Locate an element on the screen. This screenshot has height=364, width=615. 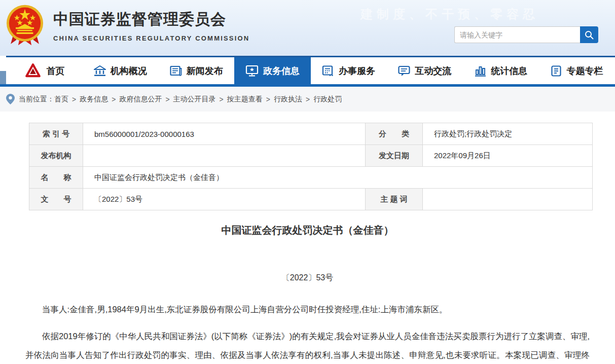
document-number-value: 〔2022〕53号 is located at coordinates (224, 200).